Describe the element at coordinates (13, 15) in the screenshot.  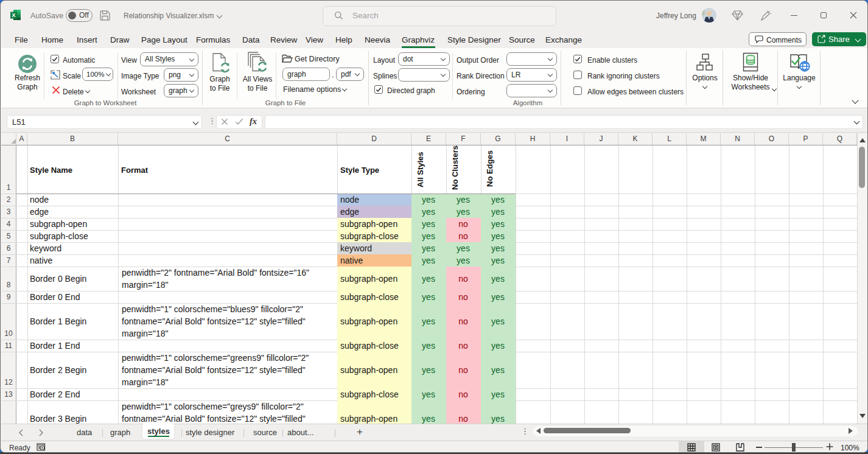
I see `svg-text: X` at that location.